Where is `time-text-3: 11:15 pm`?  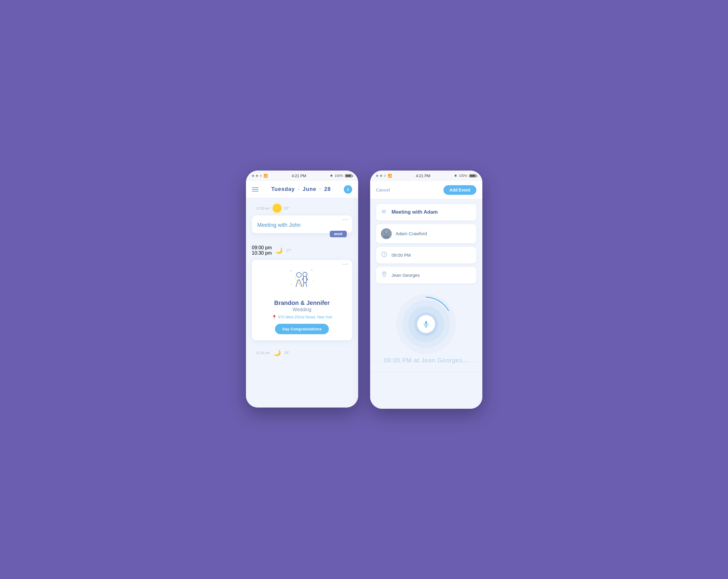
time-text-3: 11:15 pm is located at coordinates (263, 353).